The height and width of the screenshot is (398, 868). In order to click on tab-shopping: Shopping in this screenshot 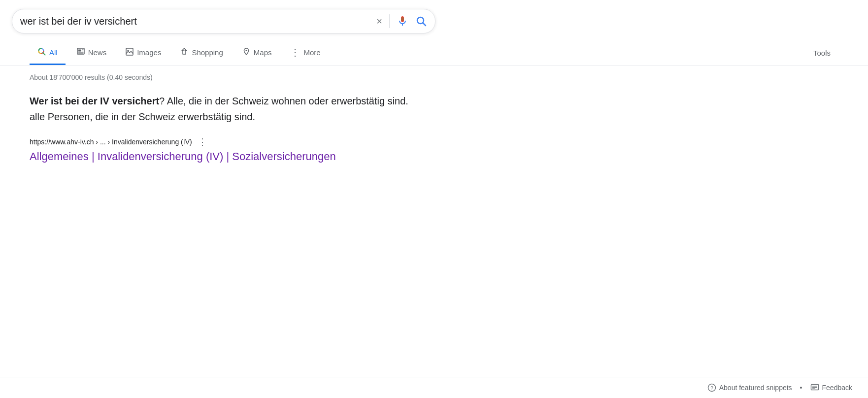, I will do `click(201, 53)`.